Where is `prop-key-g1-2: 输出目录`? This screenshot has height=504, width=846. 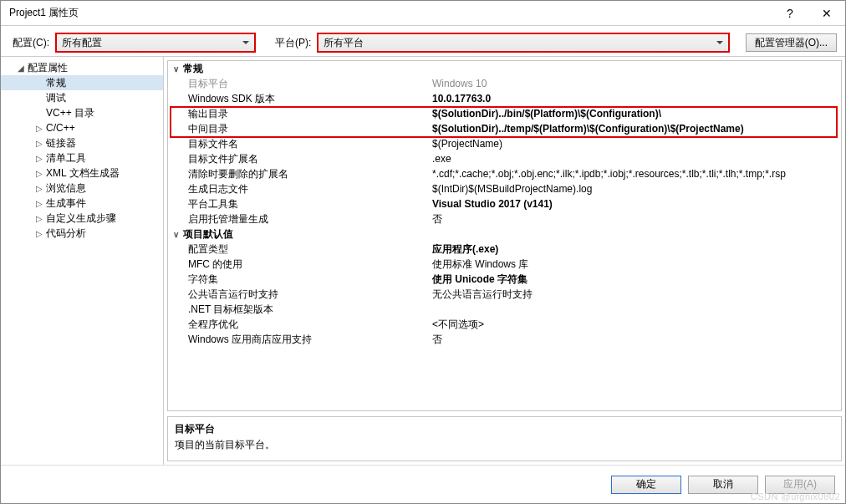
prop-key-g1-2: 输出目录 is located at coordinates (298, 114).